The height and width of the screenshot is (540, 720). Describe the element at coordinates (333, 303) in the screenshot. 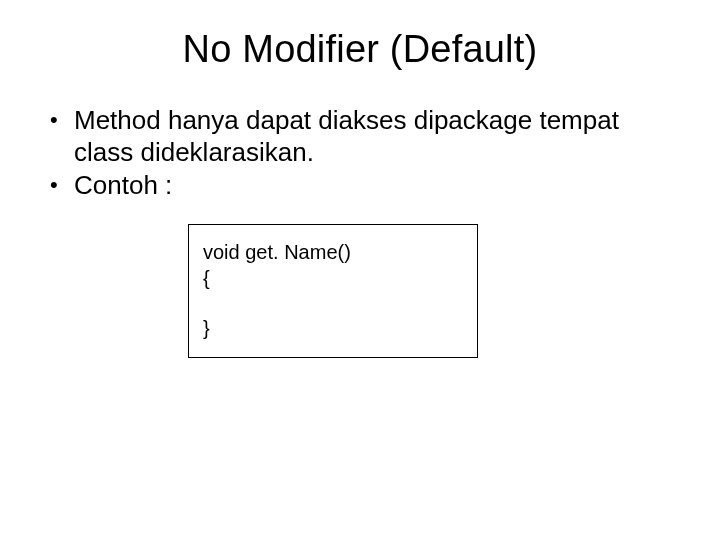

I see `code-blank-line` at that location.